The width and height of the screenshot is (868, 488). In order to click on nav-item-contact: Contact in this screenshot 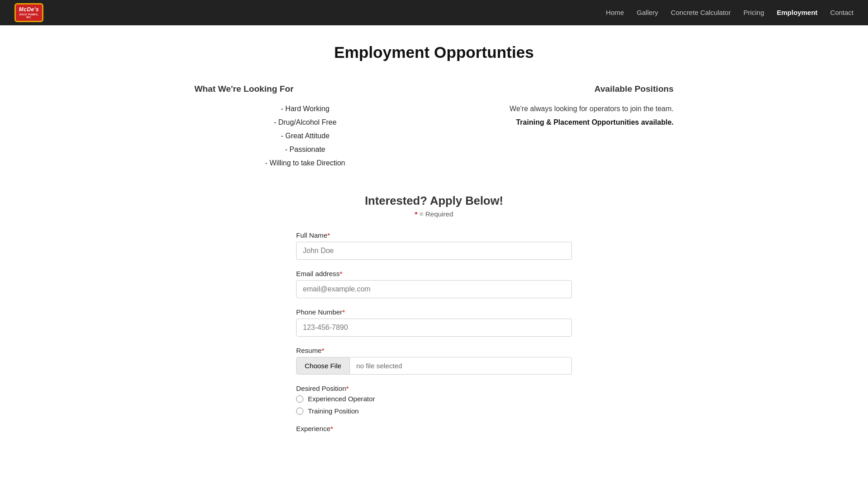, I will do `click(842, 13)`.